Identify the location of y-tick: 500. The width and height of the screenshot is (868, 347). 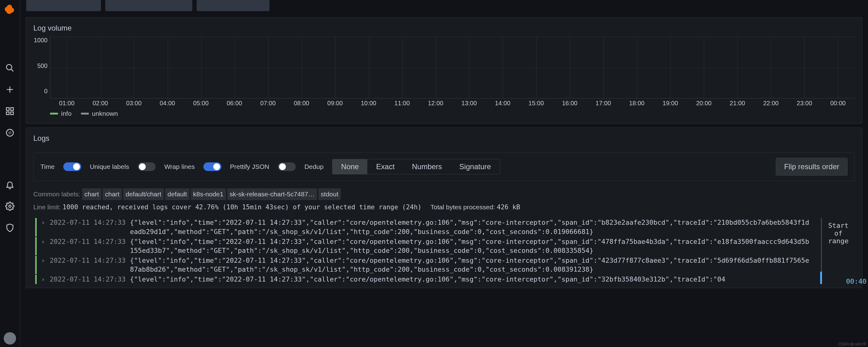
(42, 66).